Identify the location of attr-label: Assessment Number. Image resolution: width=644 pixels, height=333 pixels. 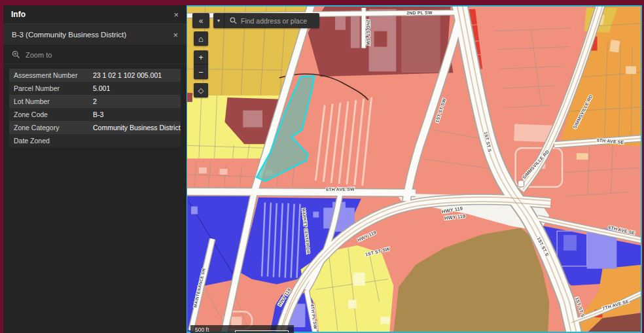
(51, 75).